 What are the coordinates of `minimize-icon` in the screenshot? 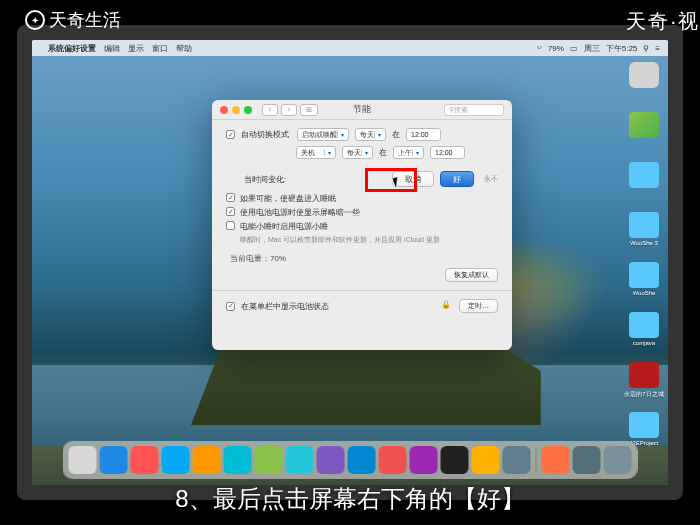 It's located at (236, 110).